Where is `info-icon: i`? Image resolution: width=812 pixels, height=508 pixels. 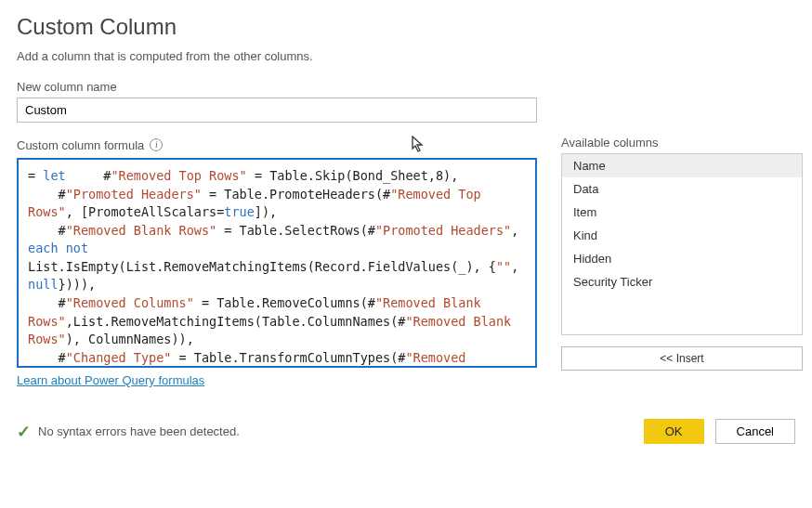 info-icon: i is located at coordinates (156, 145).